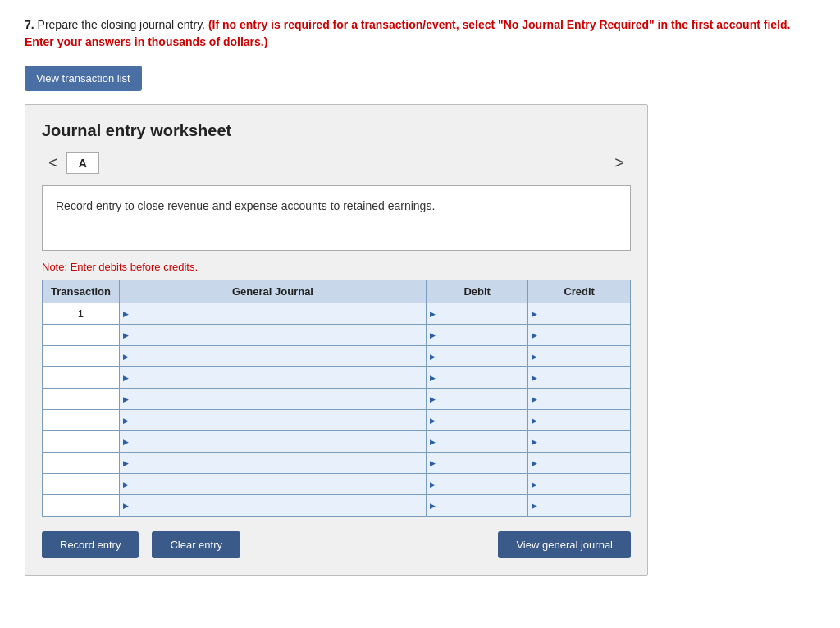 The width and height of the screenshot is (840, 628). What do you see at coordinates (477, 292) in the screenshot?
I see `col-debit: Debit` at bounding box center [477, 292].